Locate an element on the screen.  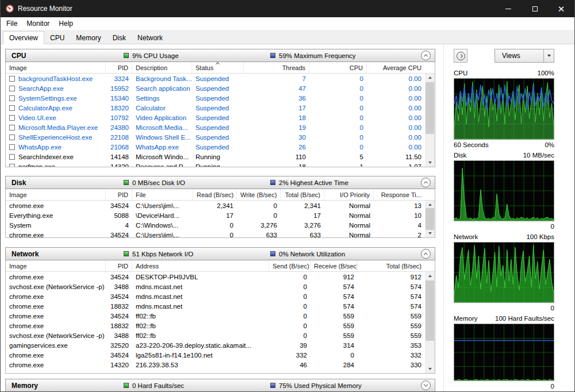
table-row: svchost.exe (NetworkService -p)3488ff02:… is located at coordinates (215, 336).